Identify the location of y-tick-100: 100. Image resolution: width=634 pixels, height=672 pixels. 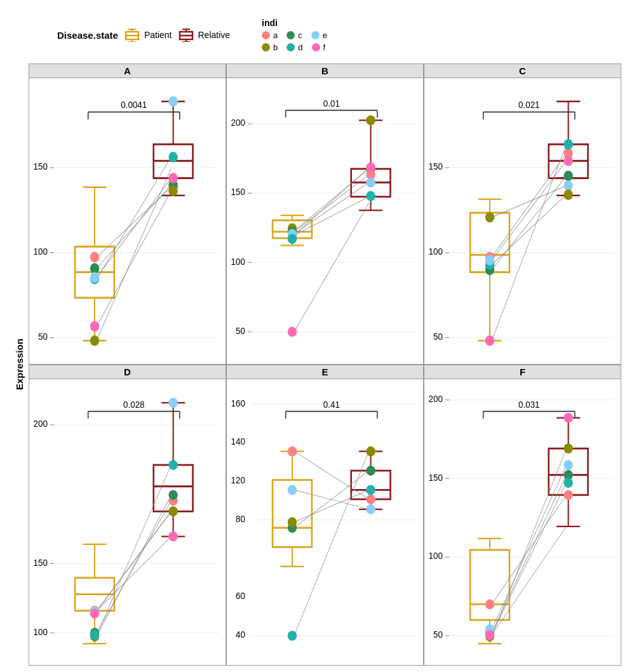
(41, 252).